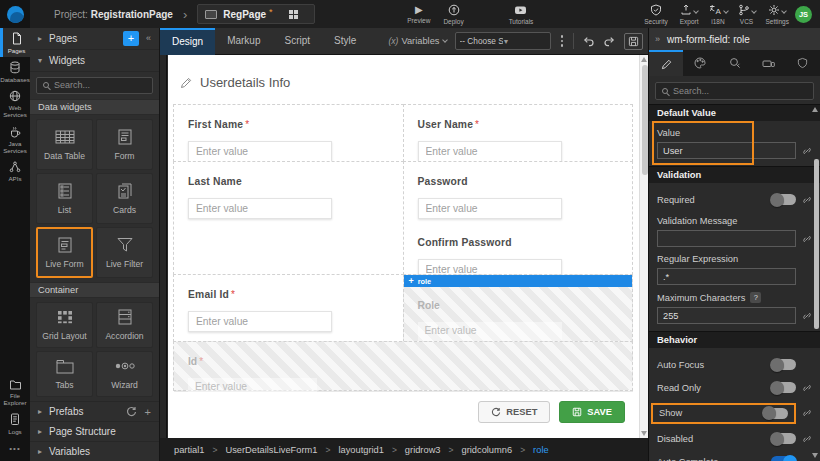  I want to click on undo-button, so click(588, 42).